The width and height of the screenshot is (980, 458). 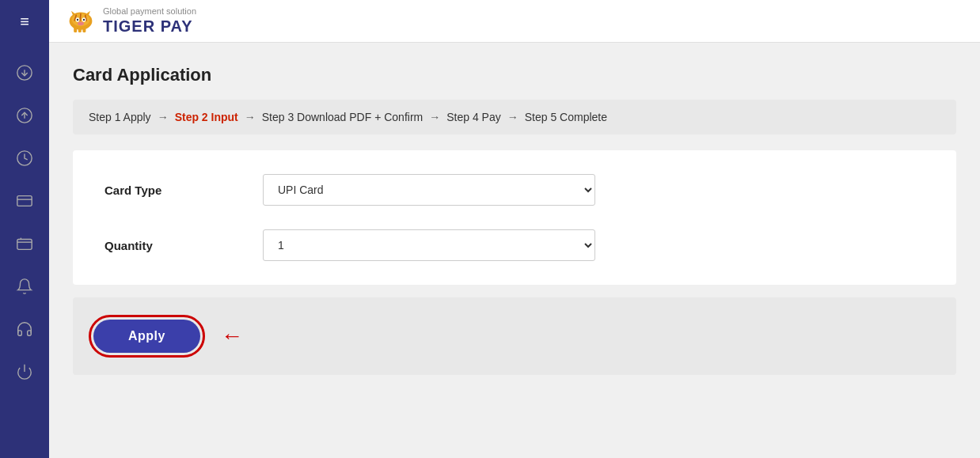 I want to click on hamburger-menu-icon: ≡, so click(x=25, y=22).